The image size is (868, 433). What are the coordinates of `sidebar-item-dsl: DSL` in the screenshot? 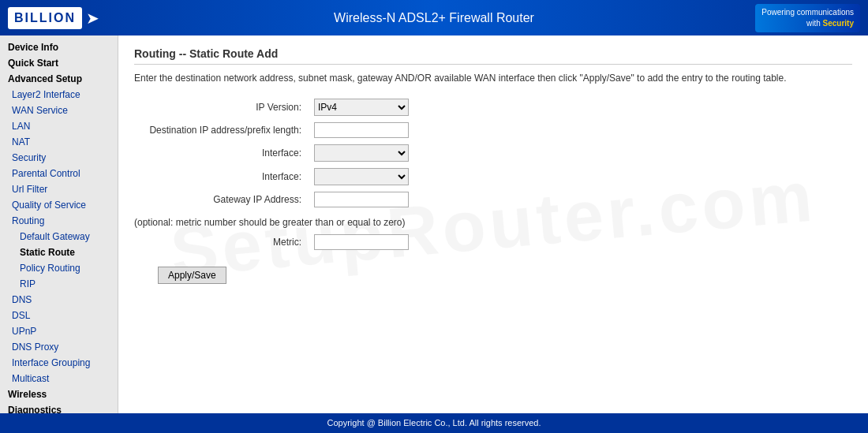 It's located at (58, 315).